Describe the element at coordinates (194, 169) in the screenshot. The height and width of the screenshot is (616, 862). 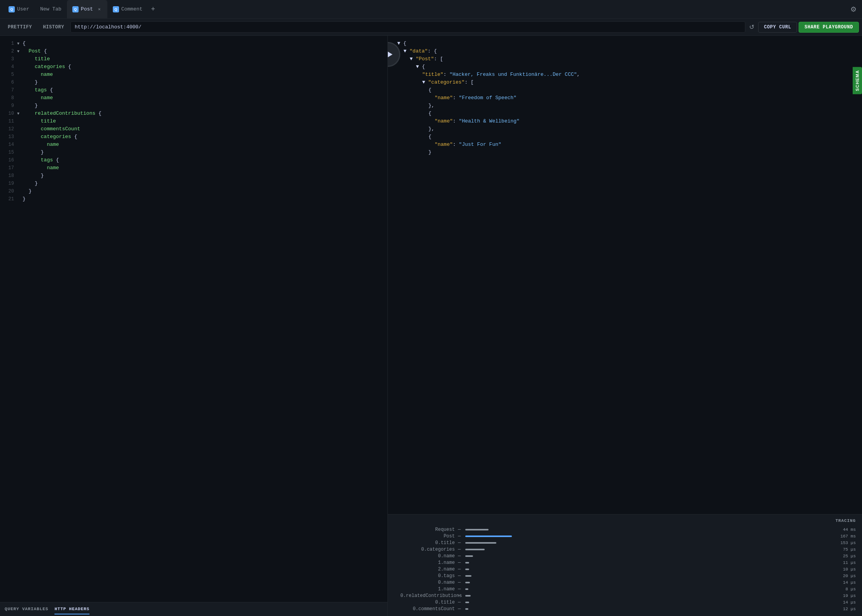
I see `editor-line: 17 name` at that location.